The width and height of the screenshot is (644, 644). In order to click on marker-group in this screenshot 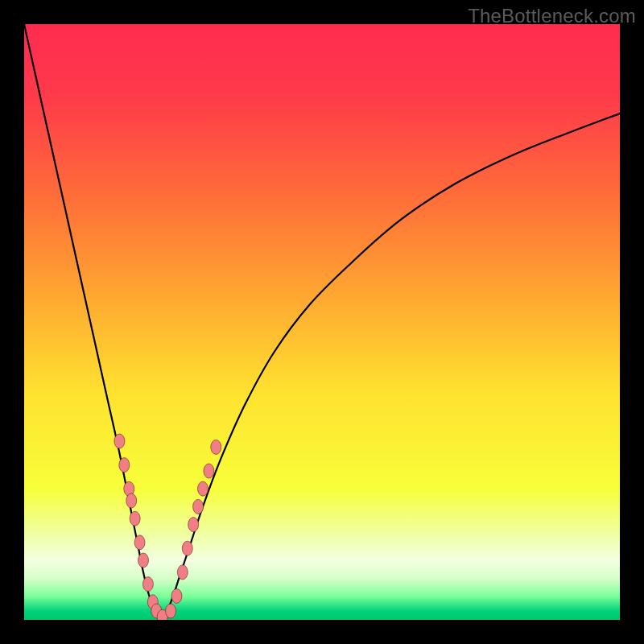, I will do `click(167, 526)`.